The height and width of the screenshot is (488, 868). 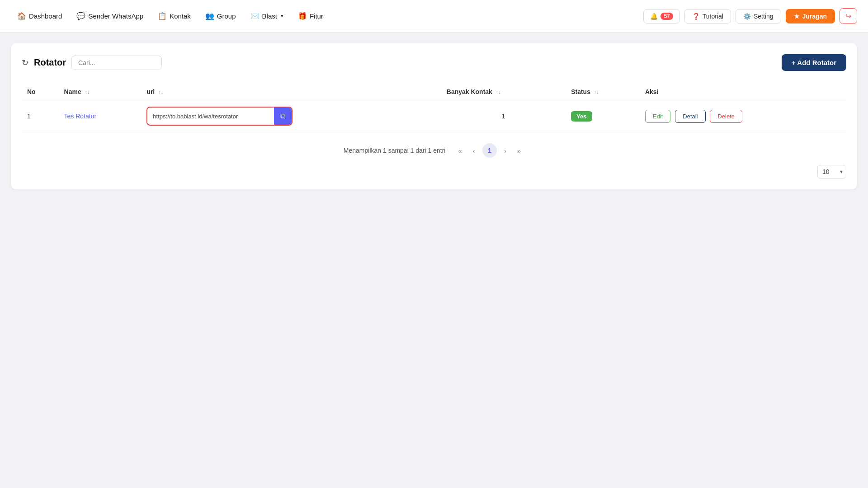 I want to click on status-badge: Yes, so click(x=581, y=117).